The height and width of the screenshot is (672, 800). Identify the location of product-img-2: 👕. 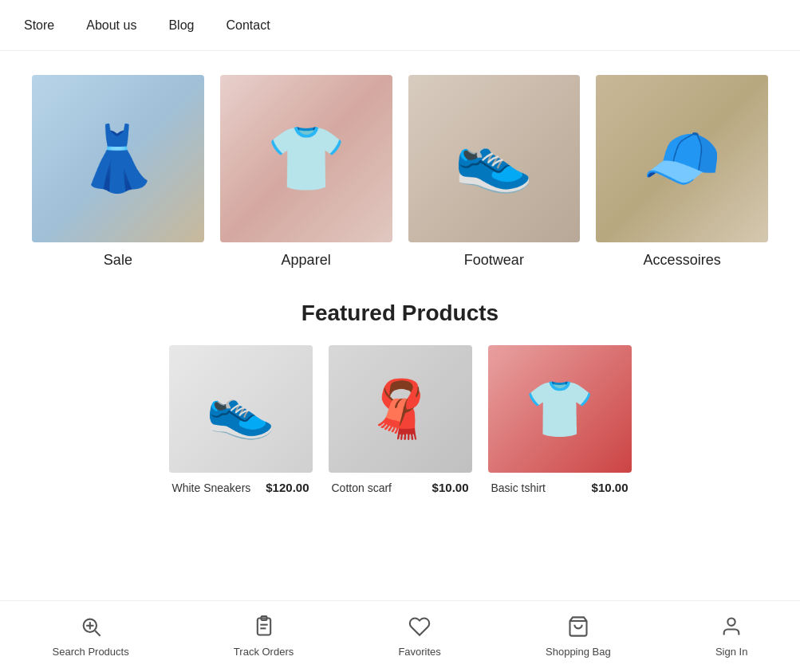
(560, 409).